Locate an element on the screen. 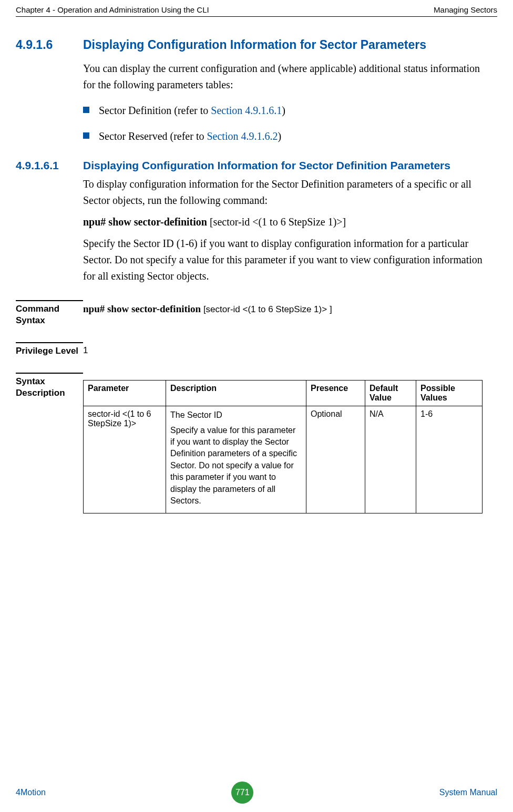  th-presence: Presence is located at coordinates (336, 393).